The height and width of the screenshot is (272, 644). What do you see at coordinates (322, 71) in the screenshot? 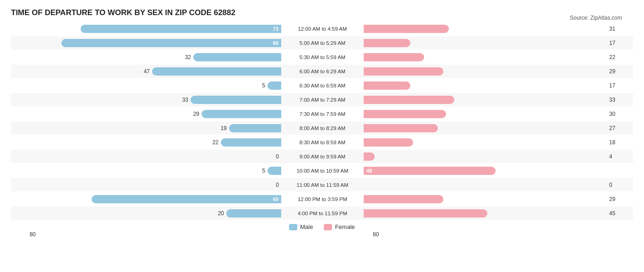
I see `chart-row: 47 6:00 AM to 6:29 AM 29` at bounding box center [322, 71].